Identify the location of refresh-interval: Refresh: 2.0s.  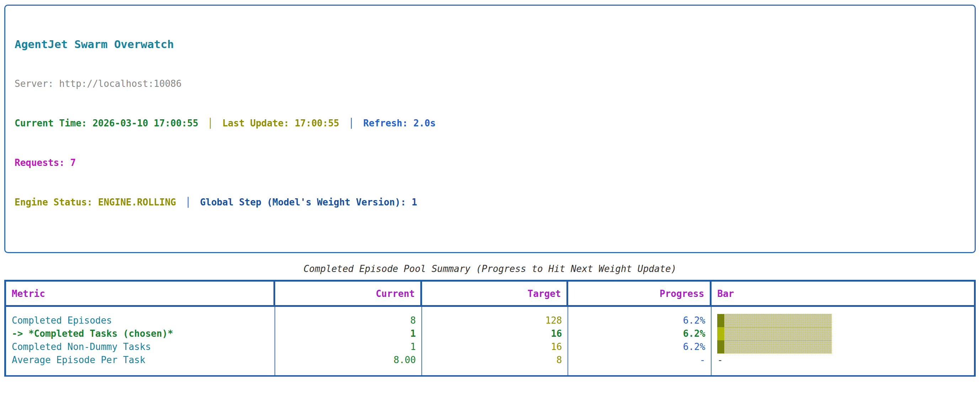
(399, 123).